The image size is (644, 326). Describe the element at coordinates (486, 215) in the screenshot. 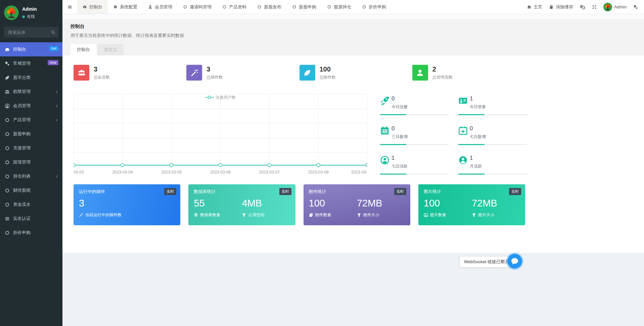

I see `card-label: 图片大小` at that location.